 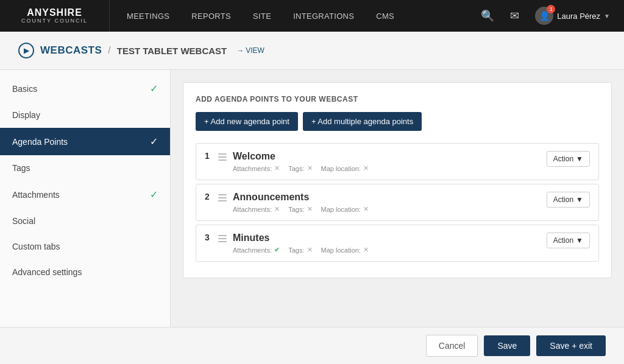 What do you see at coordinates (607, 16) in the screenshot?
I see `chevron-down-icon: ▼` at bounding box center [607, 16].